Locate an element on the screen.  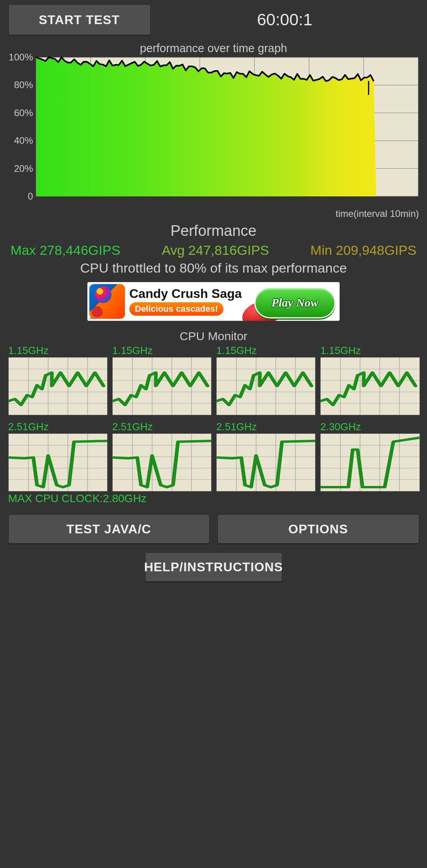
cpu-core-4: 2.51GHz is located at coordinates (58, 456).